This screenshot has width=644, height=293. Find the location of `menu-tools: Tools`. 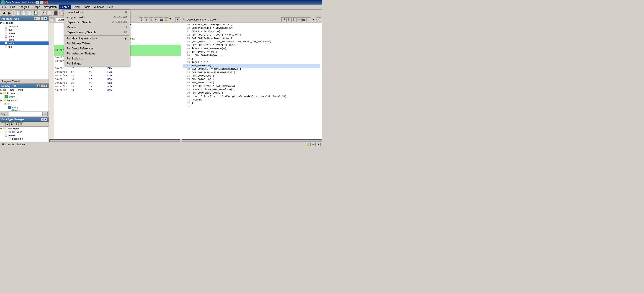

menu-tools: Tools is located at coordinates (87, 7).